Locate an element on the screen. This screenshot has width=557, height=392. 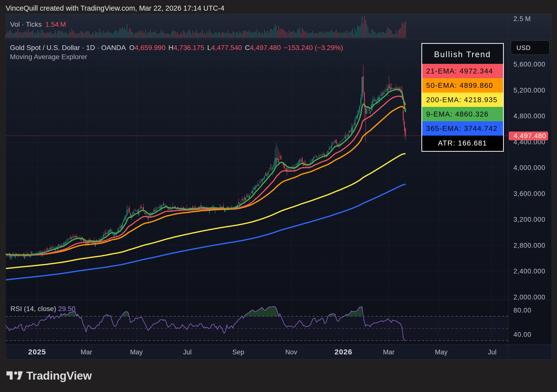
svg-text: Bullish Trend is located at coordinates (462, 54).